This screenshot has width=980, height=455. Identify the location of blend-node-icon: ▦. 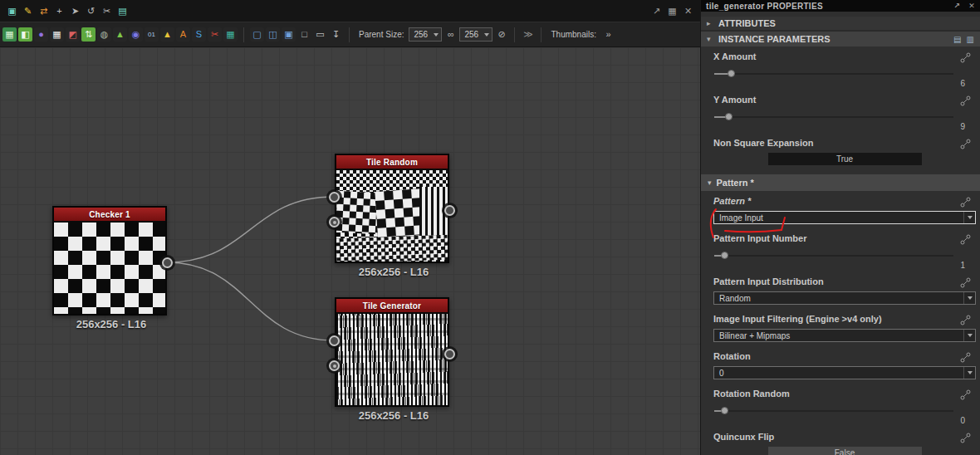
(231, 35).